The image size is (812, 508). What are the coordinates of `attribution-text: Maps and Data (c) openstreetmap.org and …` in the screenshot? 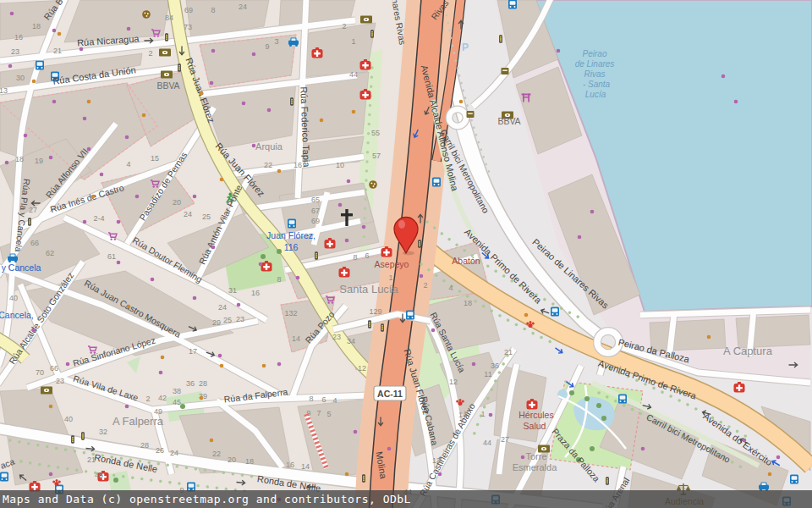 It's located at (206, 500).